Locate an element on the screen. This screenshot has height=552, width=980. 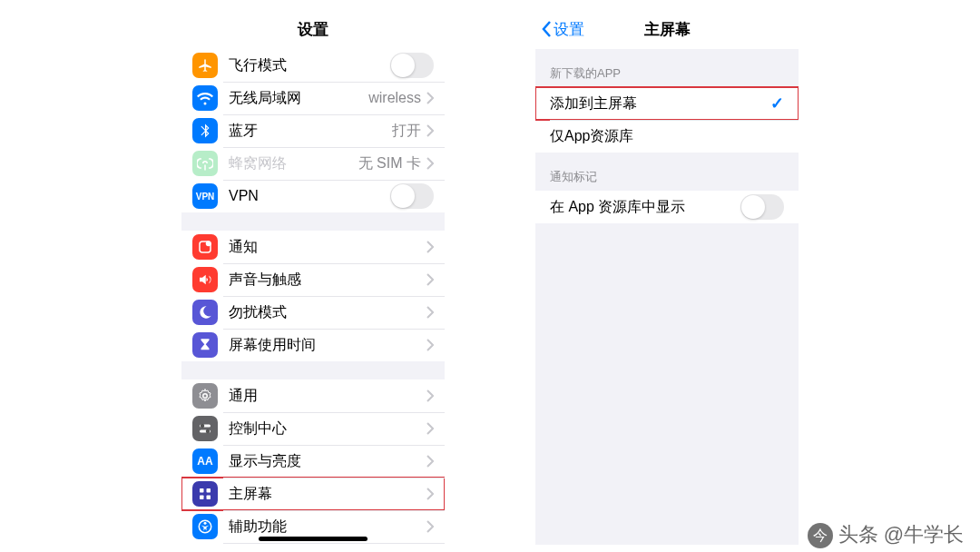
row-vpn: VPN VPN is located at coordinates (313, 196).